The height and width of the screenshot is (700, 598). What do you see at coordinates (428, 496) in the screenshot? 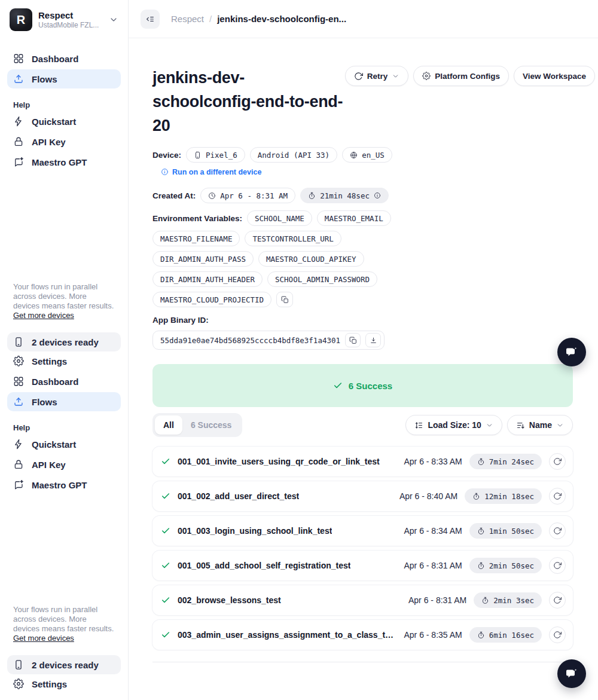
I see `test-start-time: Apr 6 - 8:40 AM` at bounding box center [428, 496].